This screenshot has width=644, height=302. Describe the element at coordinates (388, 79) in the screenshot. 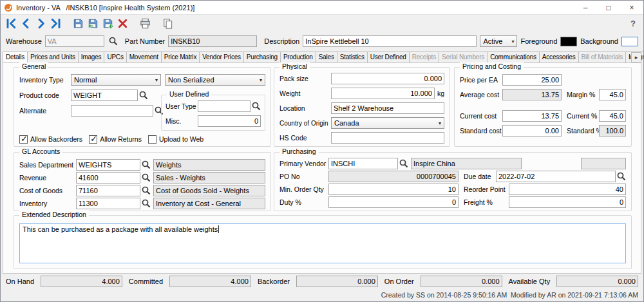

I see `pack-size-input: 0.000` at that location.